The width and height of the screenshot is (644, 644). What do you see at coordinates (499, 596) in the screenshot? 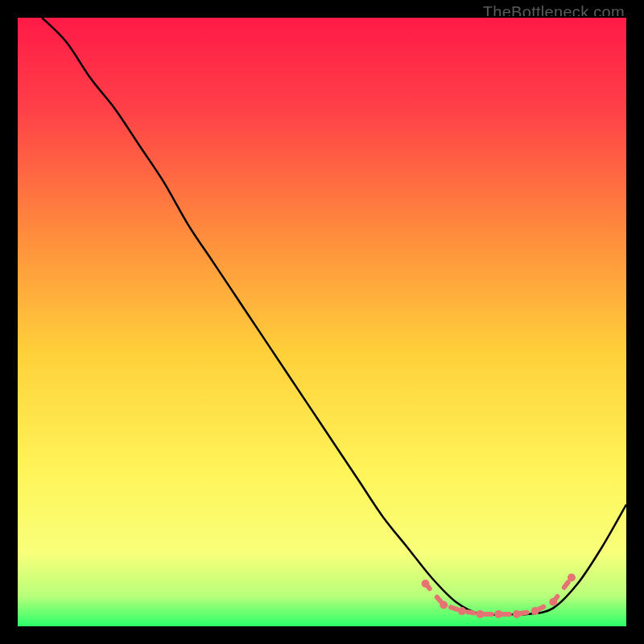
I see `optimal-marker-group` at bounding box center [499, 596].